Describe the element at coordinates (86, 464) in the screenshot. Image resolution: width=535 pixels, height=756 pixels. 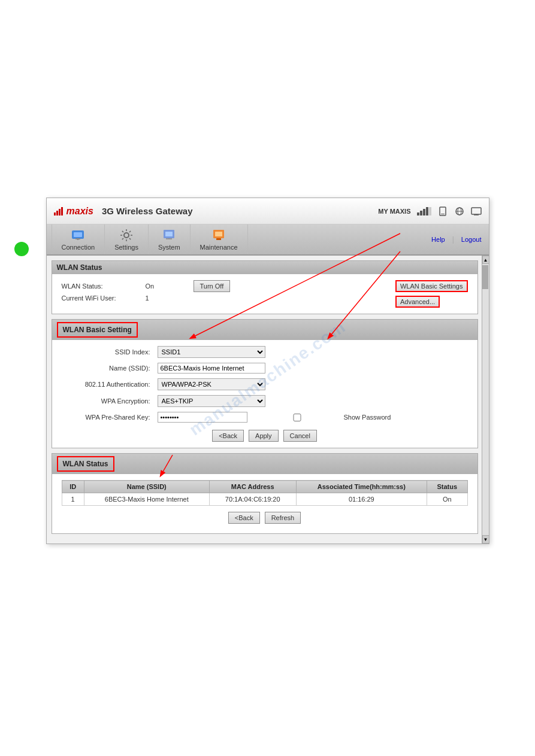
I see `wlan-status-table-header: WLAN Status` at that location.